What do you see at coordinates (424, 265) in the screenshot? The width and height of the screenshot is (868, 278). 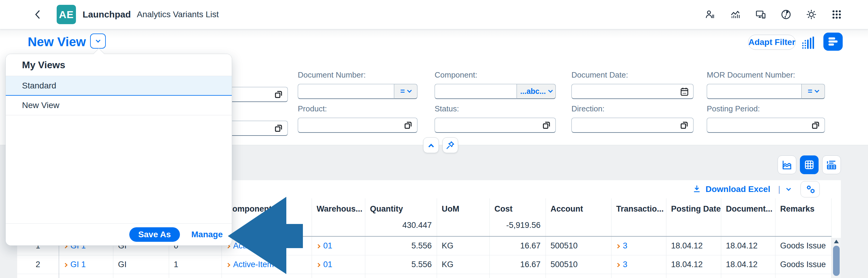 I see `table-row: 2 GI 1 GI 1 Active-Item-02 01 5.556 KG 1…` at bounding box center [424, 265].